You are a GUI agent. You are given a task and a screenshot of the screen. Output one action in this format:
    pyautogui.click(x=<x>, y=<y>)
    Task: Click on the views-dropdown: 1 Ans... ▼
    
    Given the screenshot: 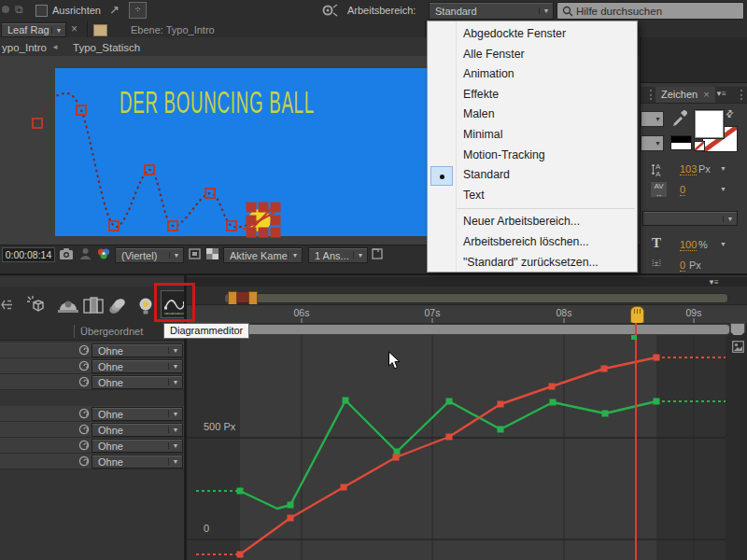 What is the action you would take?
    pyautogui.click(x=338, y=256)
    